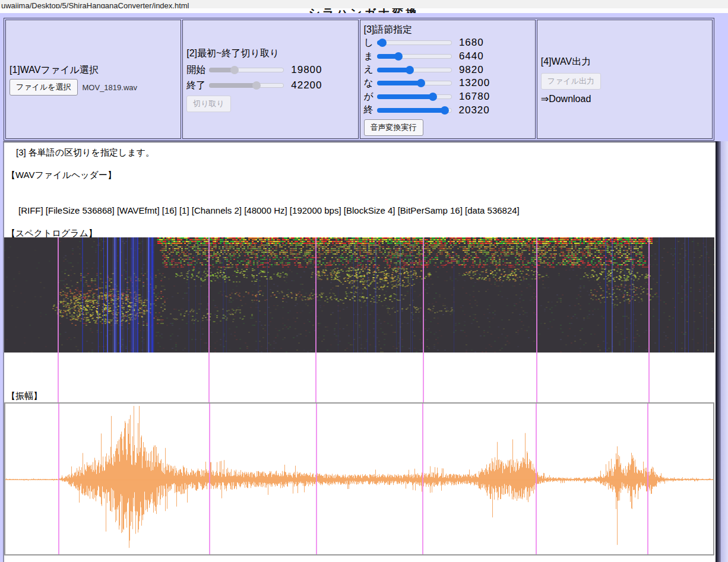 The image size is (728, 562). I want to click on trim-start-label: 開始, so click(196, 70).